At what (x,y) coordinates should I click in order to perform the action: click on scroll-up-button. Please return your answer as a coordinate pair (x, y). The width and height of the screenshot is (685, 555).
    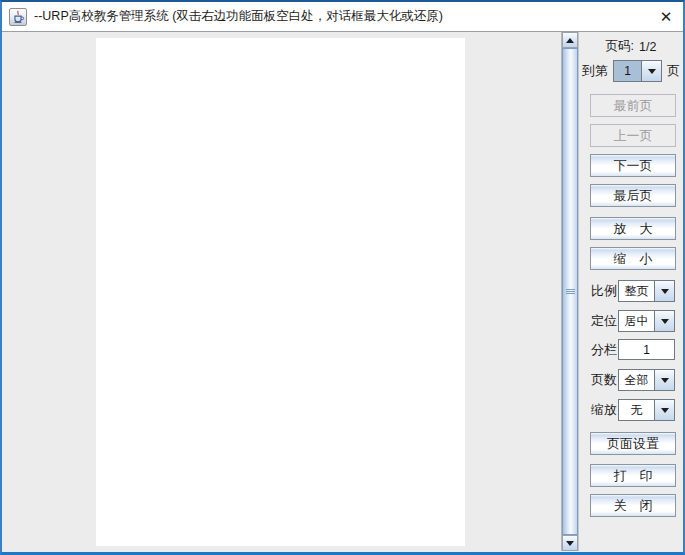
    Looking at the image, I should click on (570, 40).